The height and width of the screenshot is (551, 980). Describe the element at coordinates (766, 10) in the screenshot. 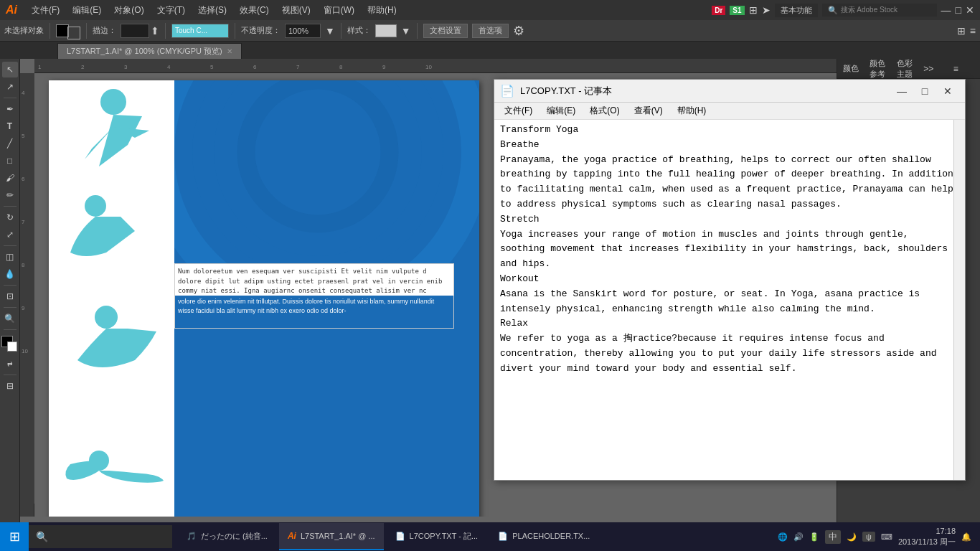

I see `arrow-icon: ➤` at that location.